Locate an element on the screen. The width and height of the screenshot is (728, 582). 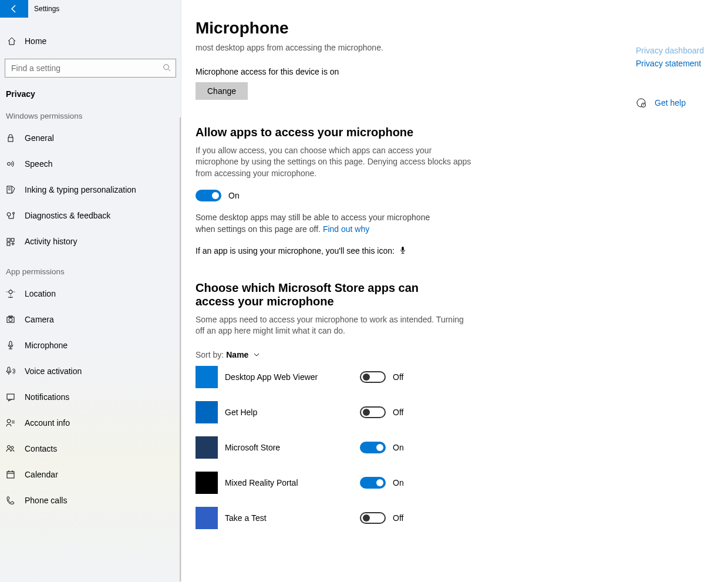
section-privacy-label: Privacy is located at coordinates (90, 90).